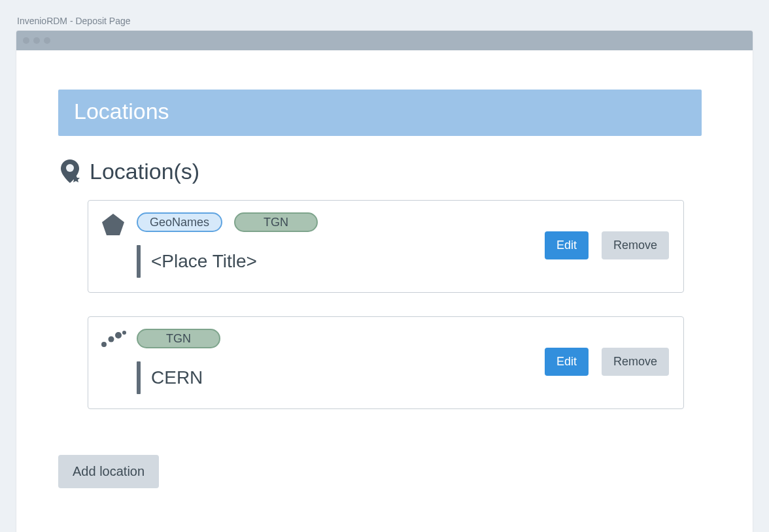  I want to click on card-left: TGN CERN, so click(322, 361).